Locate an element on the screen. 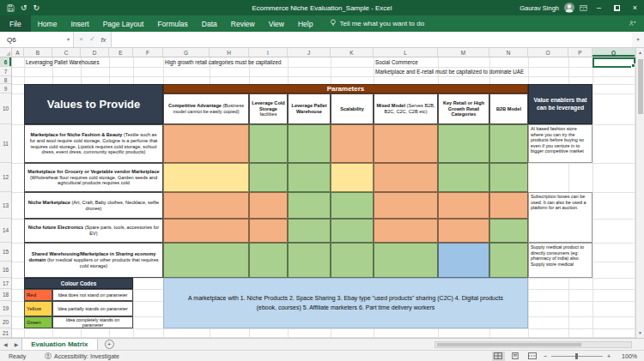 This screenshot has height=361, width=644. matrix-cell-r15-c1 is located at coordinates (268, 261).